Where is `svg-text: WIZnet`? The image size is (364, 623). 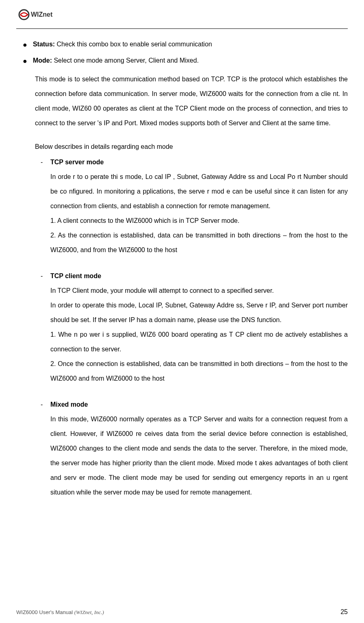 svg-text: WIZnet is located at coordinates (42, 15).